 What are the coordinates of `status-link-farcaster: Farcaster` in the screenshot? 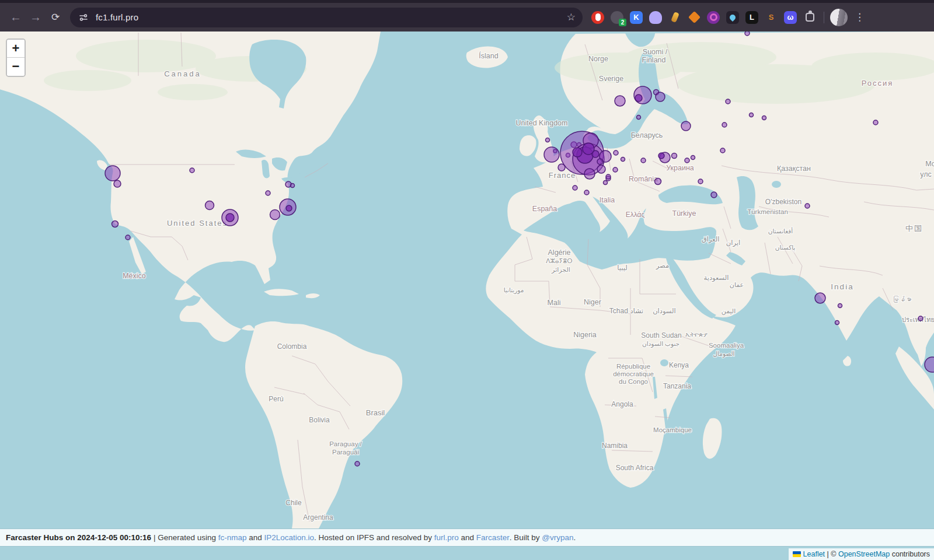 It's located at (493, 538).